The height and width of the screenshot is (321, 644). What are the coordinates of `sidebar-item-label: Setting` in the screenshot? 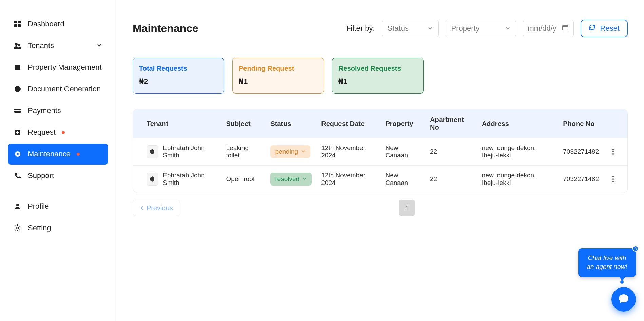 It's located at (39, 228).